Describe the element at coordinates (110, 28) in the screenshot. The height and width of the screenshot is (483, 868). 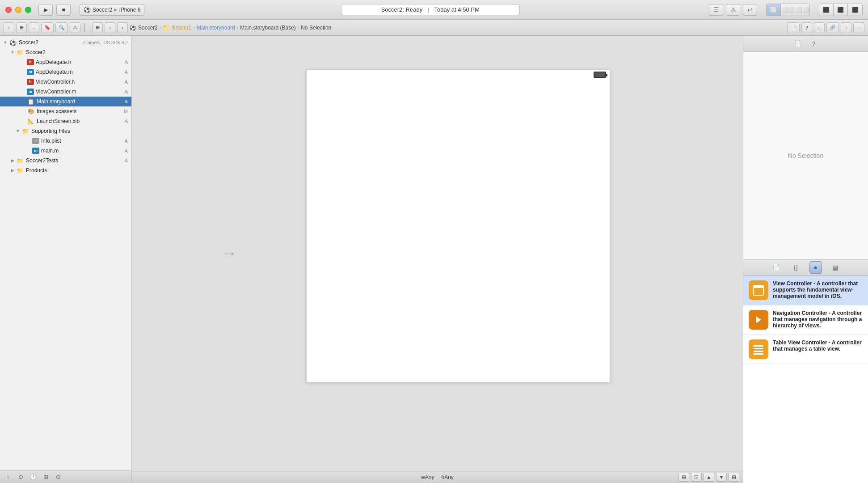
I see `breadcrumb-back: ‹` at that location.